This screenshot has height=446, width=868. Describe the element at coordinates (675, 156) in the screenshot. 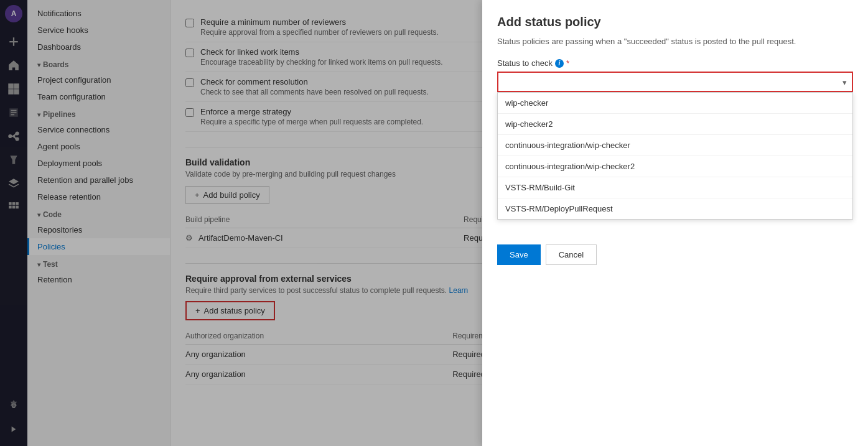

I see `dropdown-options-list: wip-checker wip-checker2 continuous-inte…` at that location.